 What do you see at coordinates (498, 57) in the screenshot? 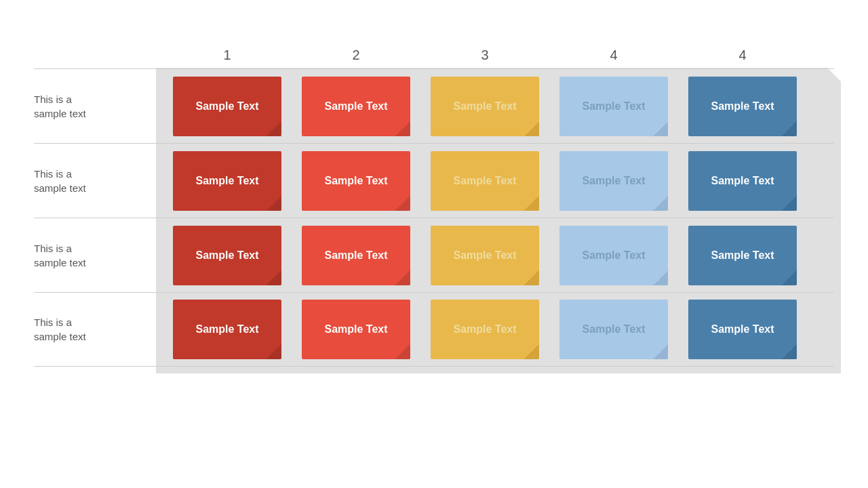
I see `header-row: 12344` at bounding box center [498, 57].